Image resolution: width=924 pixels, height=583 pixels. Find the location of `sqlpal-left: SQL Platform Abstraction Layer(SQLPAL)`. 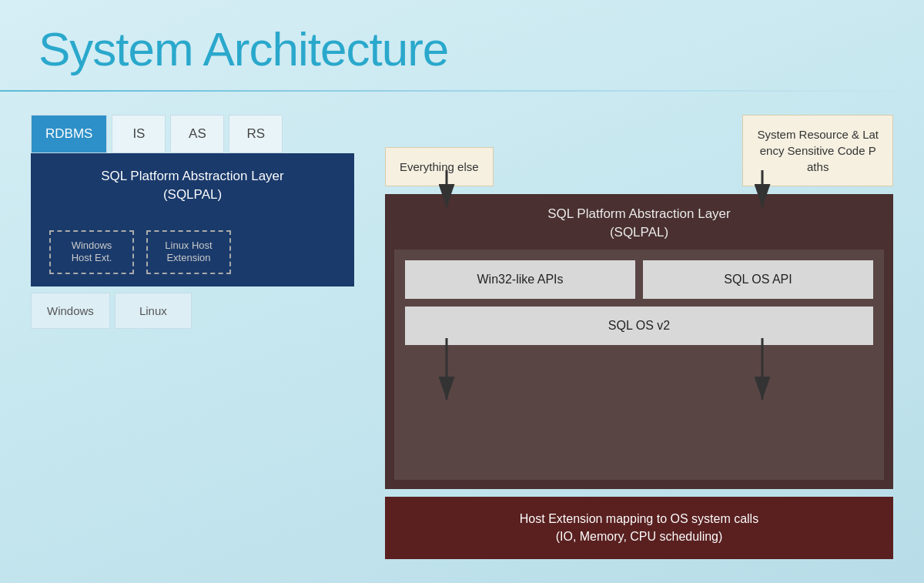

sqlpal-left: SQL Platform Abstraction Layer(SQLPAL) is located at coordinates (192, 186).